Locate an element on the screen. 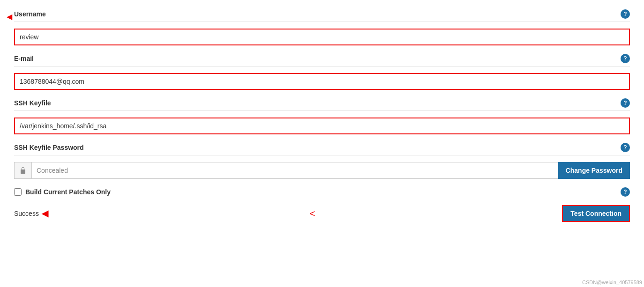 This screenshot has width=644, height=287. build-patches-help-icon: ? is located at coordinates (625, 192).